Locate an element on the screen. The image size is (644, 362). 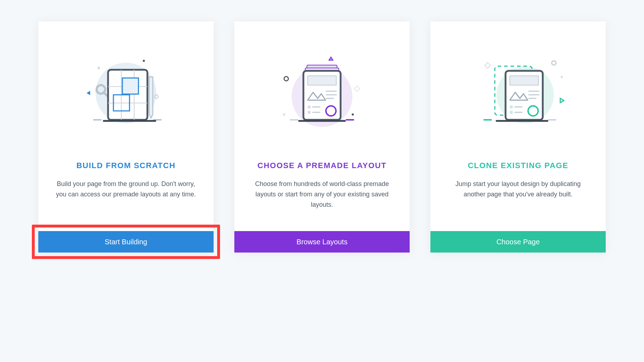
card-description: Jump start your layout design by duplica… is located at coordinates (518, 189).